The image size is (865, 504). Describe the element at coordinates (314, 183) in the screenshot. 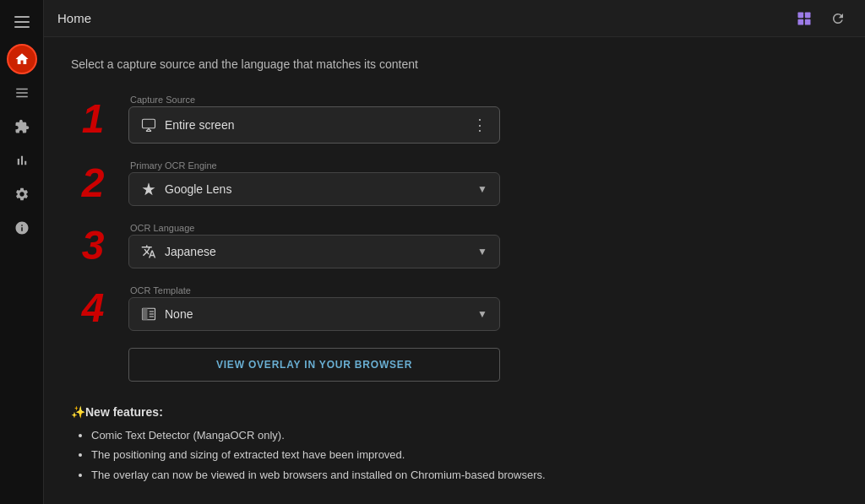

I see `ocr-engine-field: Primary OCR Engine Google Lens ▼` at that location.